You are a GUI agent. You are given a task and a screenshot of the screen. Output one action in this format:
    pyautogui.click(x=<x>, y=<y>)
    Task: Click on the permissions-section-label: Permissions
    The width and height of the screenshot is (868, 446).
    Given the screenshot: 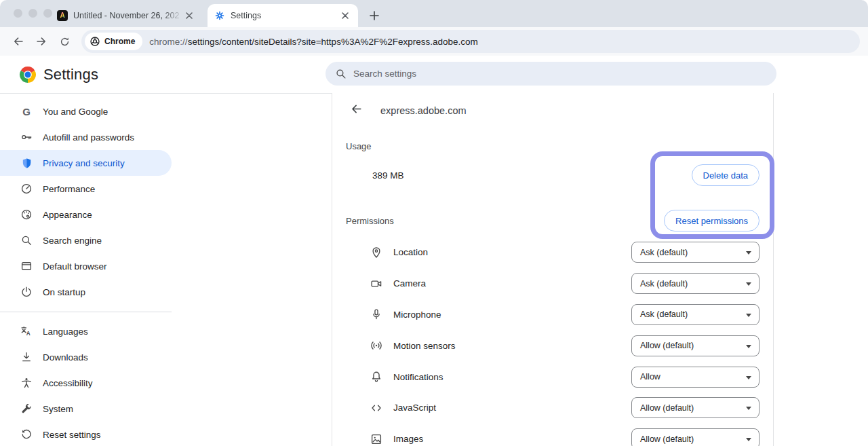 What is the action you would take?
    pyautogui.click(x=370, y=221)
    